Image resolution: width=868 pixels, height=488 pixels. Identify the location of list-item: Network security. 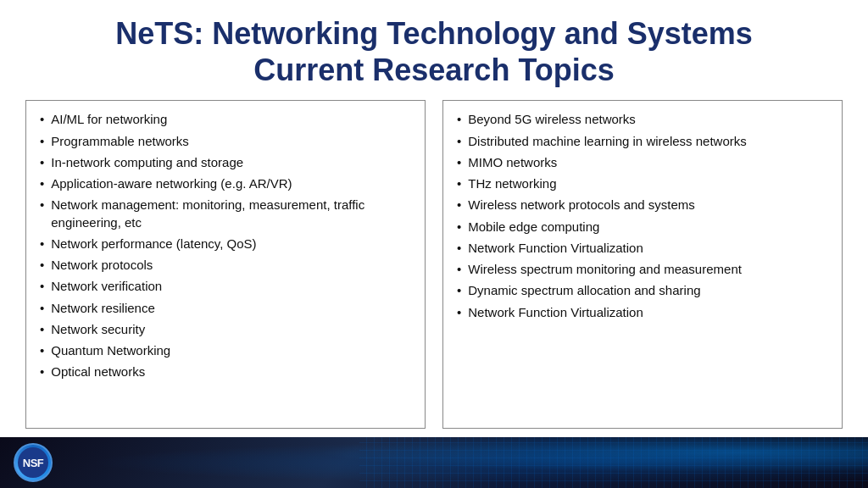
(225, 330).